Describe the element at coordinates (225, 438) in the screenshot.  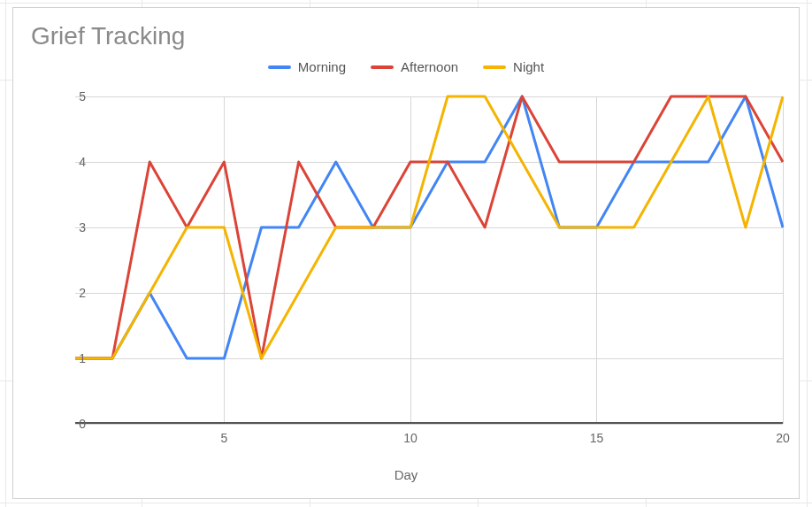
I see `x-tick-label: 5` at that location.